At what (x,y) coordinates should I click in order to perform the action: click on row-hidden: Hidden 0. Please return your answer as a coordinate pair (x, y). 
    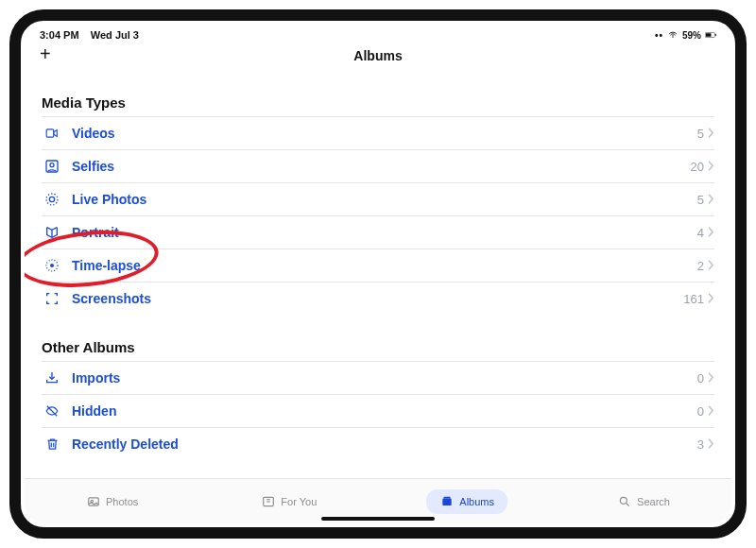
    Looking at the image, I should click on (378, 410).